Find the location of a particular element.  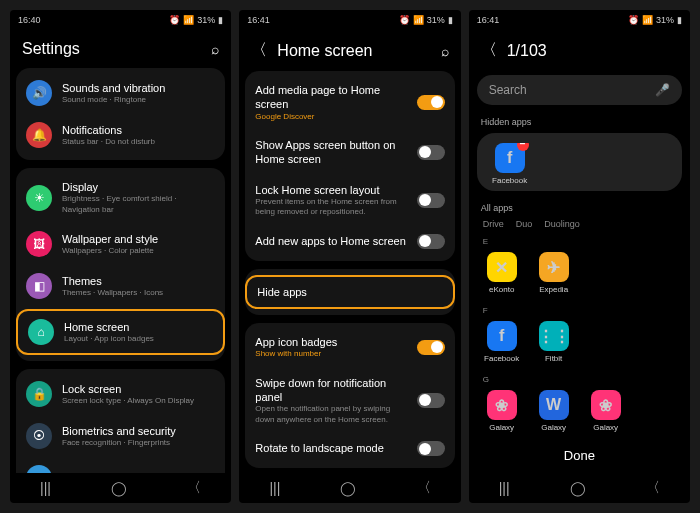

item-icon: 🖼 is located at coordinates (39, 244).